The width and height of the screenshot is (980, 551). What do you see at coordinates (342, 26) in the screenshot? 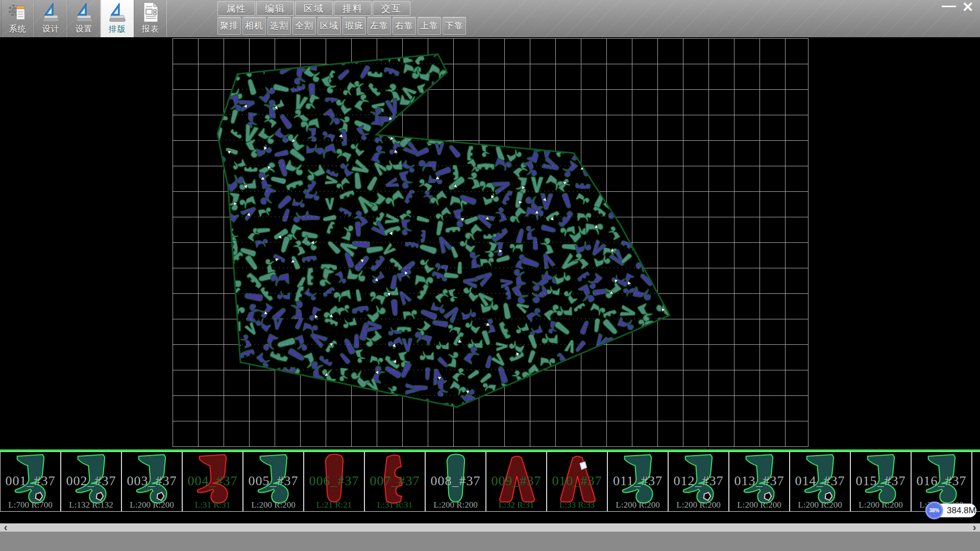
I see `action-button-bar: 聚排相机选割全割区域瑕疵左靠右靠上靠下靠` at bounding box center [342, 26].